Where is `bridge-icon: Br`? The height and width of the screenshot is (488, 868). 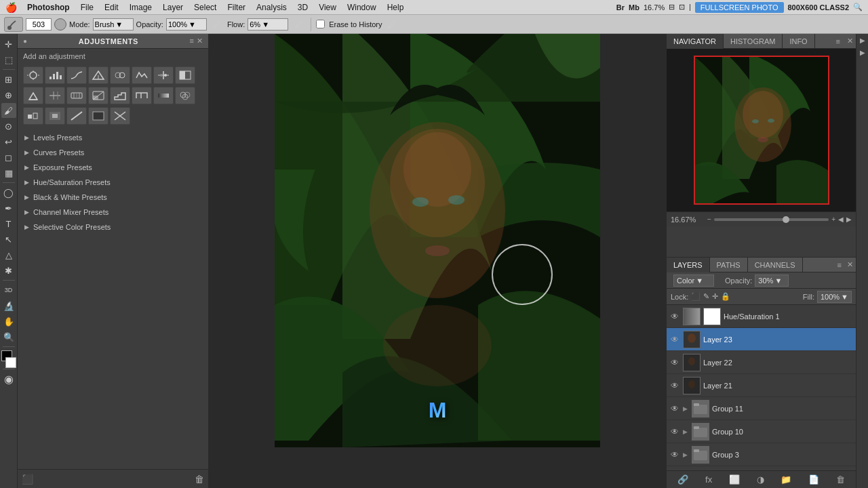 bridge-icon: Br is located at coordinates (620, 7).